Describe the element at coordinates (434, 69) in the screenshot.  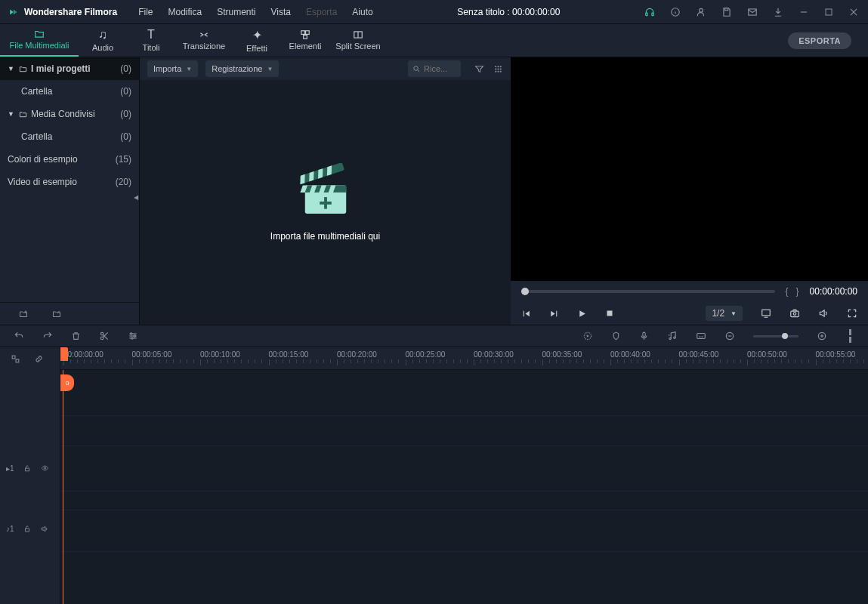
I see `search-box` at that location.